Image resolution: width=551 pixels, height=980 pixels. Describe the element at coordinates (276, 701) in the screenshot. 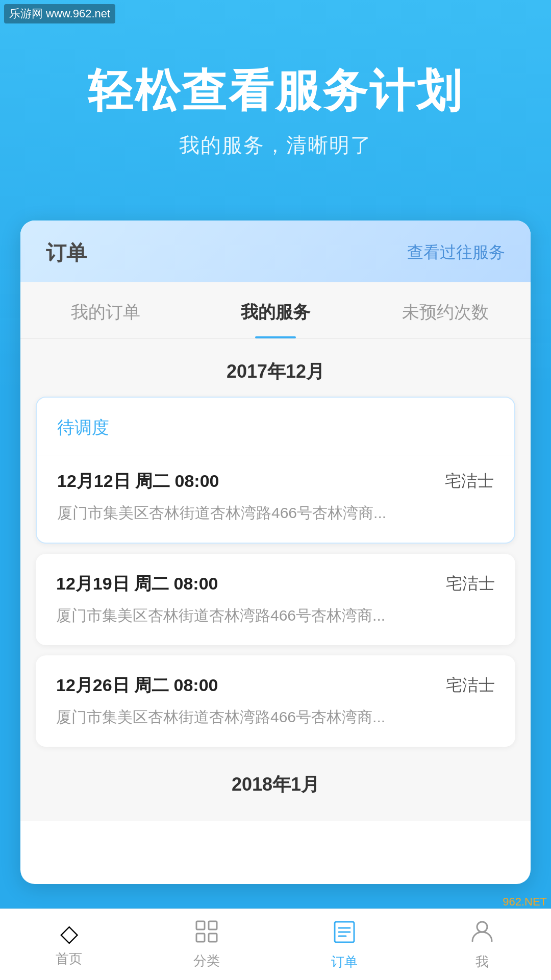

I see `service-card-3: 12月26日 周二 08:00 宅洁士 厦门市集美区杏林街道杏林湾路466号杏林…` at that location.